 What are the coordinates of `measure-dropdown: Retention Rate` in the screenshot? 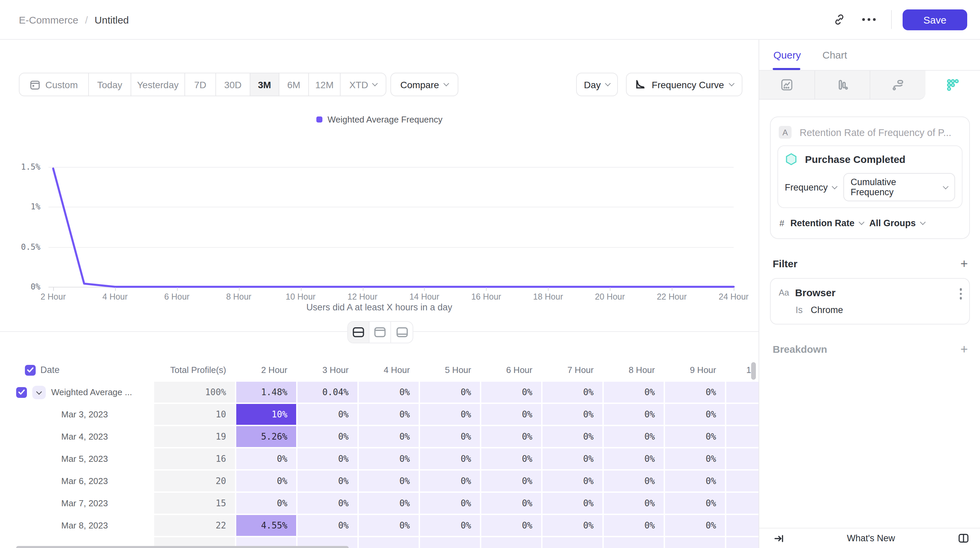 It's located at (827, 223).